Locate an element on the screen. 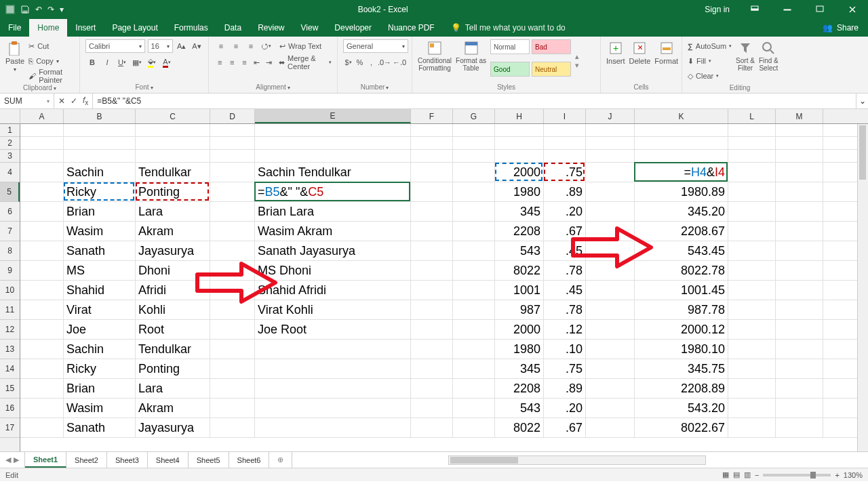 Image resolution: width=868 pixels, height=488 pixels. sheet-tab-sheet4: Sheet4 is located at coordinates (168, 460).